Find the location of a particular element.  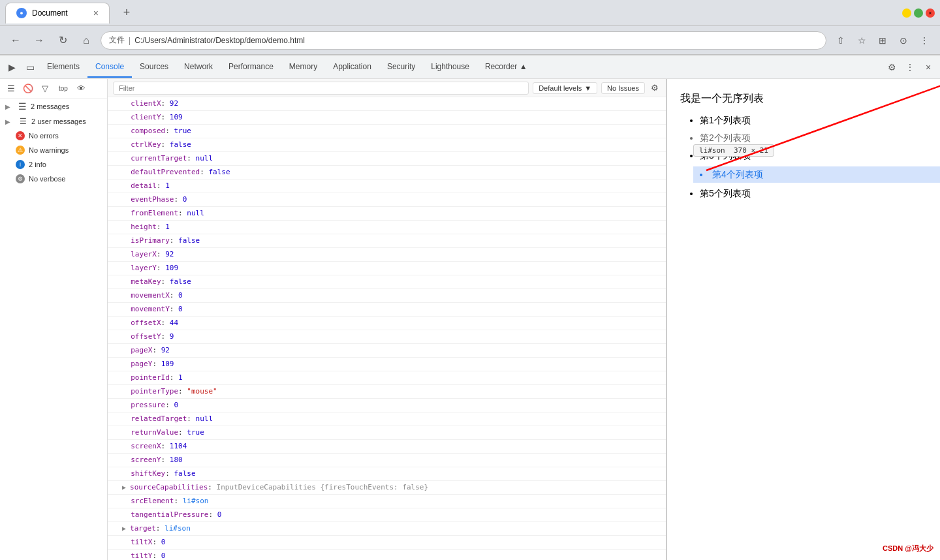

profile-icon: ⊙ is located at coordinates (903, 40).